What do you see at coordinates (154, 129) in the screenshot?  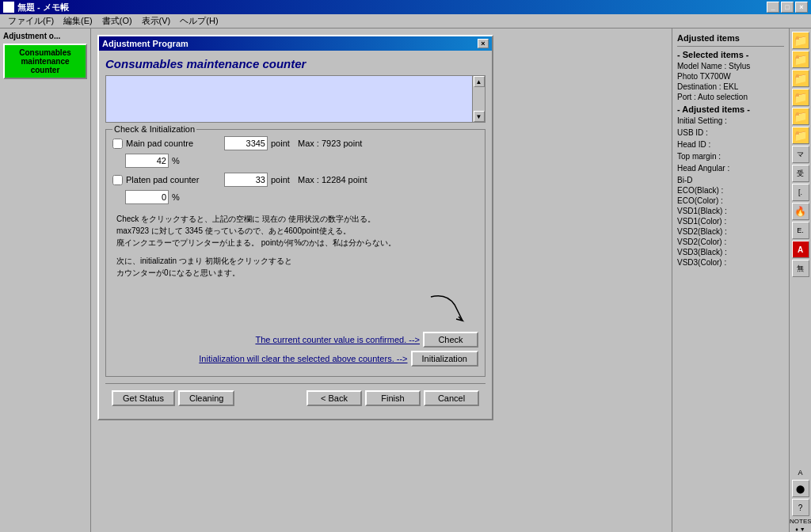 I see `group-label: Check & Initialization` at bounding box center [154, 129].